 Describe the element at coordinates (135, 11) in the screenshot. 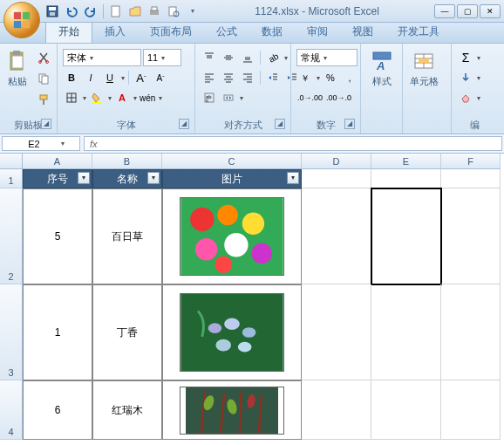

I see `open-icon` at that location.